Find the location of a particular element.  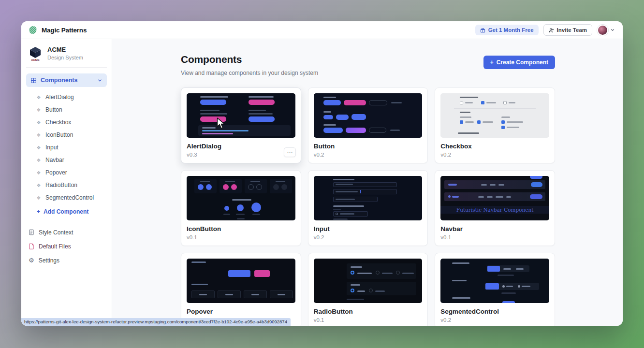

component-card-popover: Popover v0.2 is located at coordinates (241, 289).